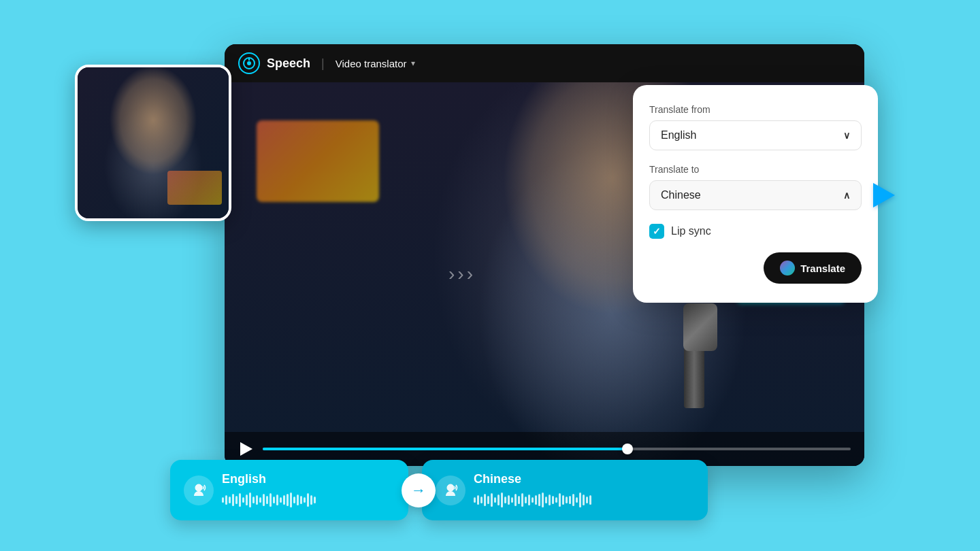 This screenshot has width=980, height=551. What do you see at coordinates (289, 64) in the screenshot?
I see `logo-text: Speech` at bounding box center [289, 64].